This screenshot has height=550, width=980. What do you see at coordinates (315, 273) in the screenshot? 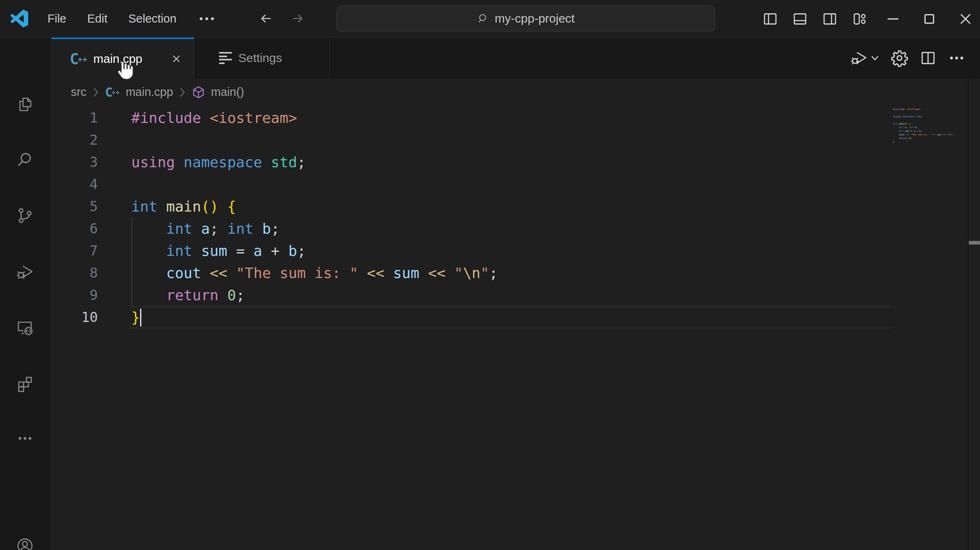
I see `code-text: cout << "The sum is: " << sum << "\n";` at bounding box center [315, 273].